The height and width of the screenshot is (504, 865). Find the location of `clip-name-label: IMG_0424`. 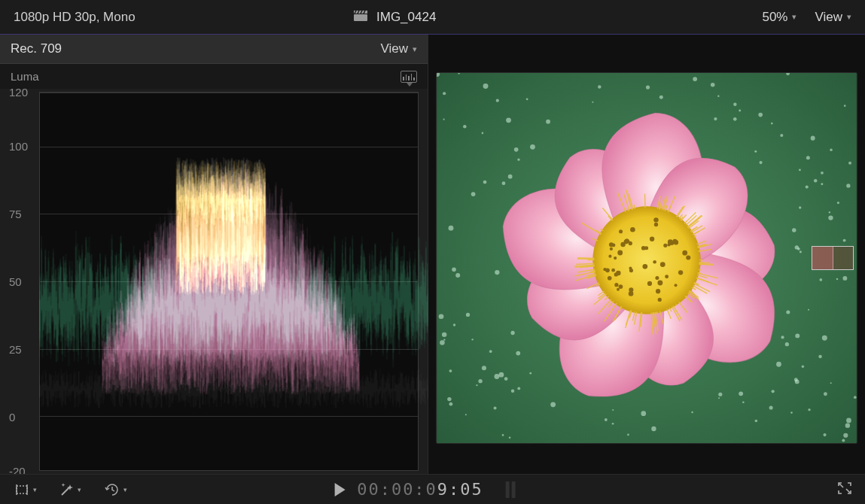

clip-name-label: IMG_0424 is located at coordinates (407, 17).